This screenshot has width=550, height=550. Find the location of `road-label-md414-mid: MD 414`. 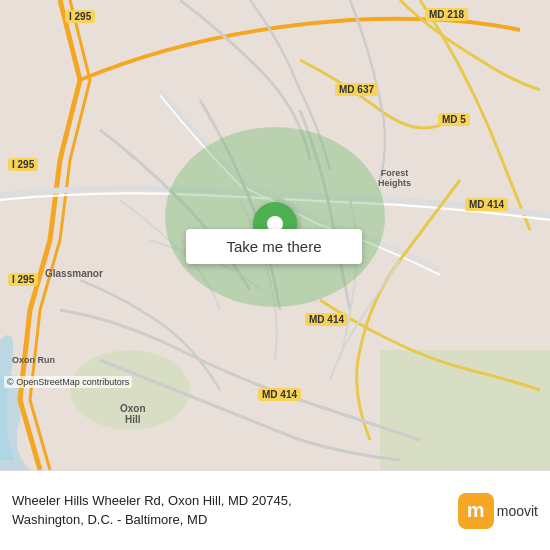

road-label-md414-mid: MD 414 is located at coordinates (326, 320).